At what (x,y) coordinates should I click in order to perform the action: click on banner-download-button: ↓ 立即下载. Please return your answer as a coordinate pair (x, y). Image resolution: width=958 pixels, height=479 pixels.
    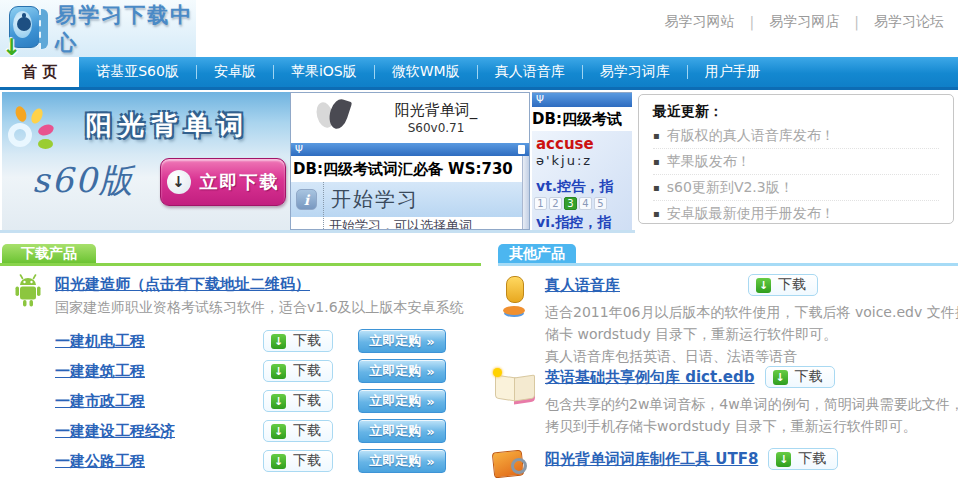
    Looking at the image, I should click on (223, 182).